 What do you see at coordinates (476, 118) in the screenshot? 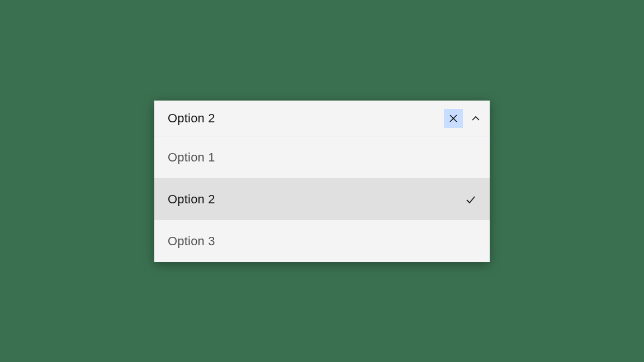
I see `toggle-button` at bounding box center [476, 118].